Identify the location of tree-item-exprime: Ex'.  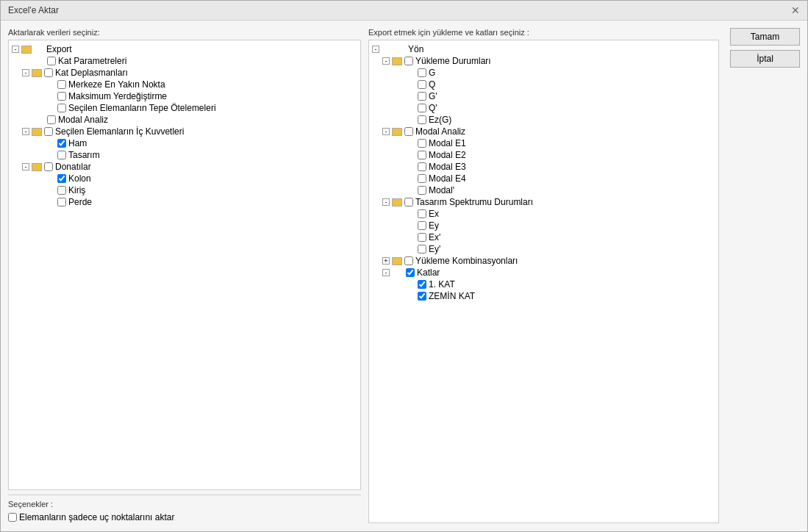
(544, 237).